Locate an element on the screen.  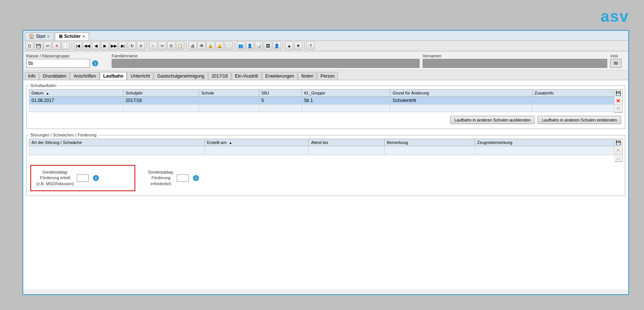
stoerungen-scroll-btn: … is located at coordinates (618, 158).